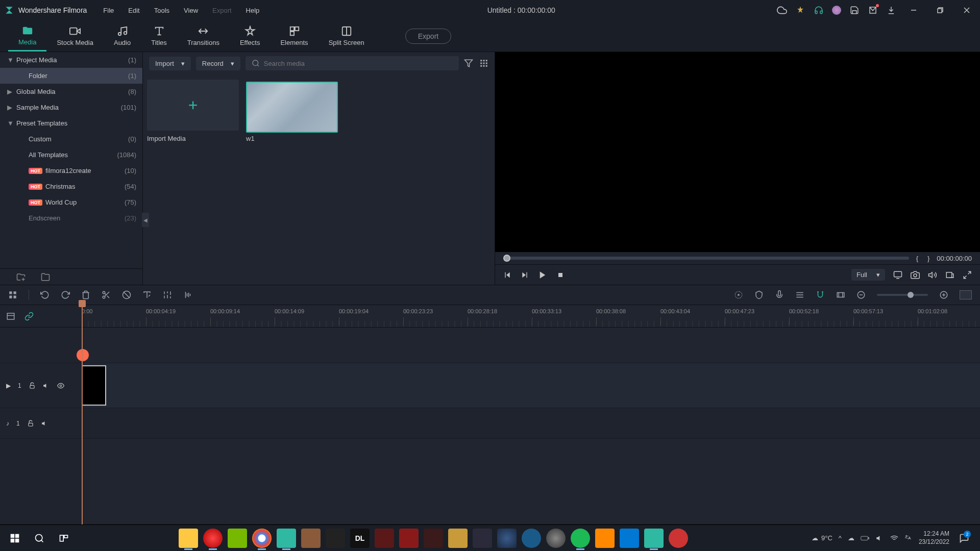  Describe the element at coordinates (531, 386) in the screenshot. I see `video-track-body` at that location.